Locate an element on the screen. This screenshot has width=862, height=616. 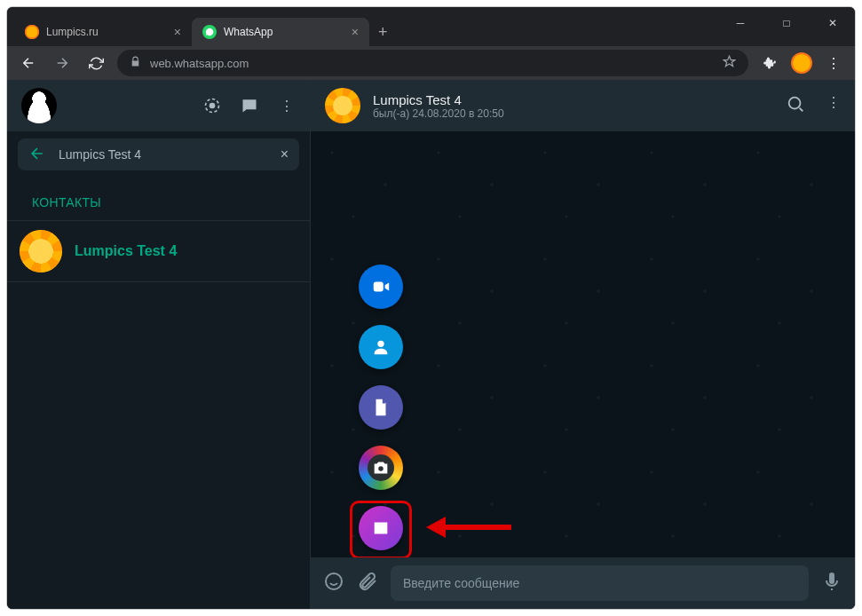
chat-avatar is located at coordinates (343, 106).